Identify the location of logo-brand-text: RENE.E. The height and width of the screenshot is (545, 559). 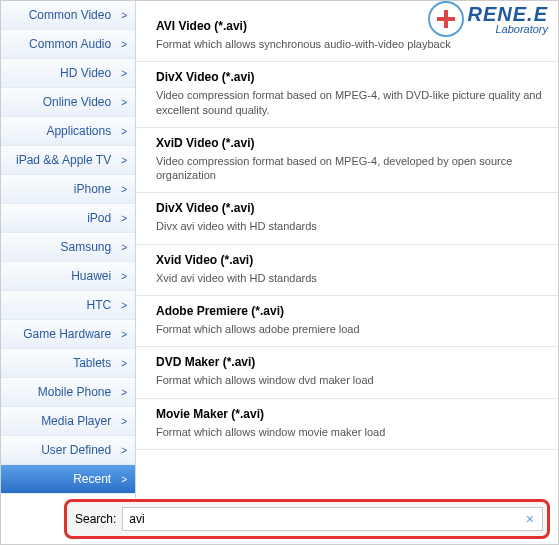
(508, 14).